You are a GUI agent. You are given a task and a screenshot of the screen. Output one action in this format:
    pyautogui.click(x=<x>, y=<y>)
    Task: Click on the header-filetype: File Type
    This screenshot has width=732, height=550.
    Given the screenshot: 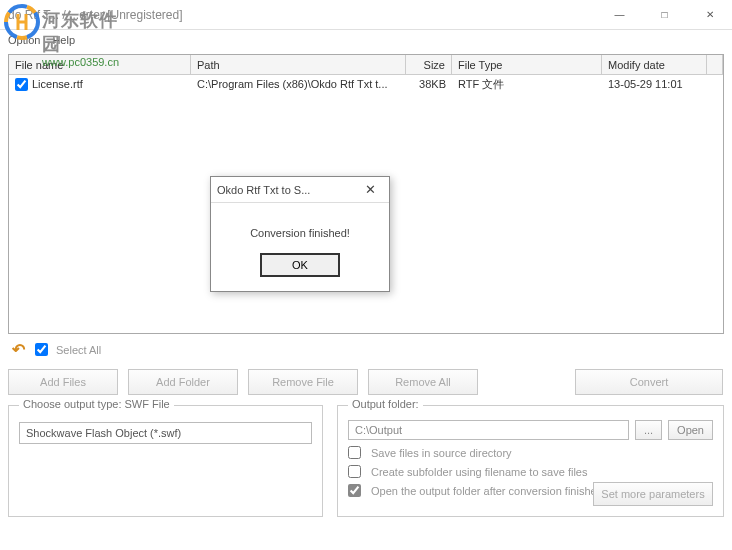 What is the action you would take?
    pyautogui.click(x=527, y=64)
    